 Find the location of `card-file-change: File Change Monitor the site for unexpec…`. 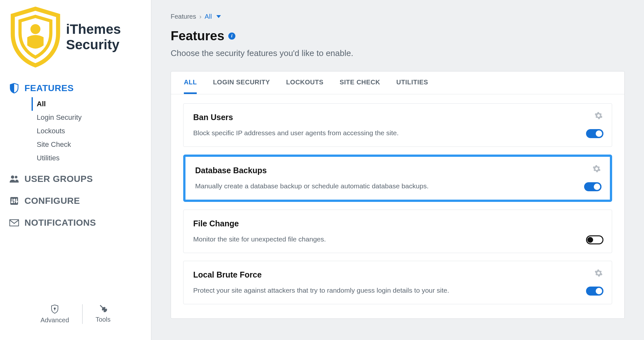

card-file-change: File Change Monitor the site for unexpec… is located at coordinates (398, 231).